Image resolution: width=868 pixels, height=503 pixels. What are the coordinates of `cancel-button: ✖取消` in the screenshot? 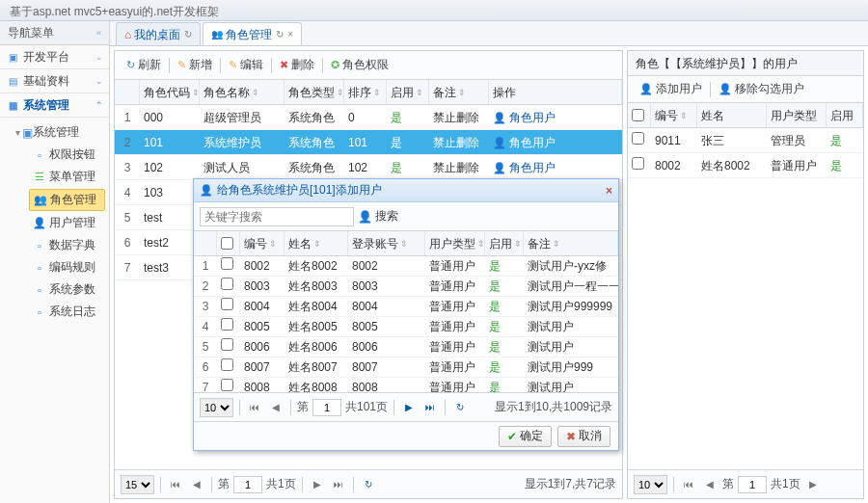 It's located at (584, 437).